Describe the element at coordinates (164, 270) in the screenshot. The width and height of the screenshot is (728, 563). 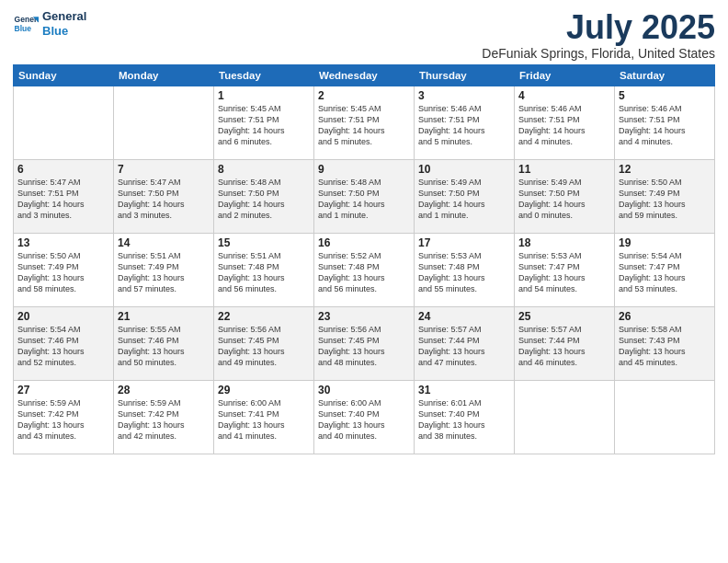
I see `calendar-cell: 14Sunrise: 5:51 AM Sunset: 7:49 PM Dayli…` at that location.